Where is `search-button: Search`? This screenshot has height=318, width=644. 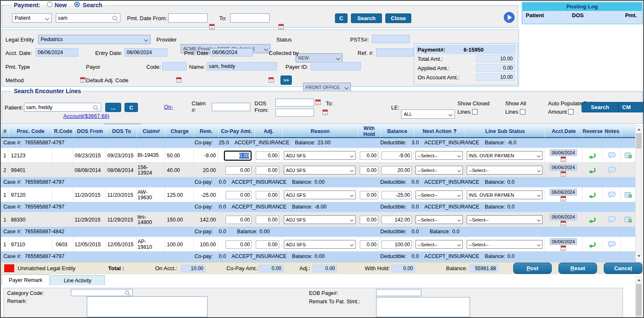 search-button: Search is located at coordinates (366, 18).